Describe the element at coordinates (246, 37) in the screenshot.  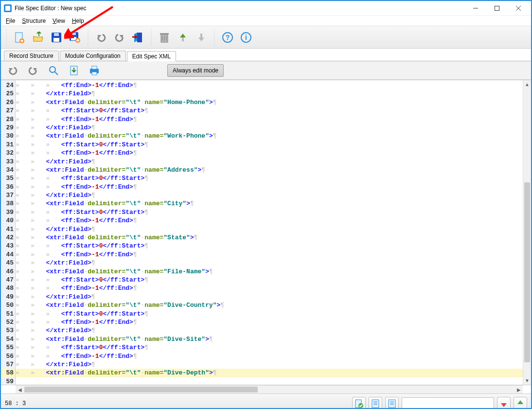
I see `svg-text: i` at that location.